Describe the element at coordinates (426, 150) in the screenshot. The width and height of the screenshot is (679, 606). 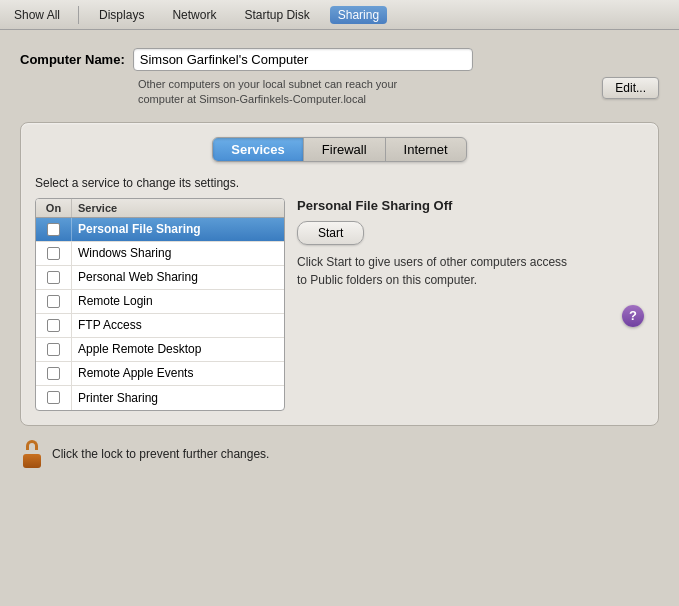
I see `tab-internet: Internet` at that location.